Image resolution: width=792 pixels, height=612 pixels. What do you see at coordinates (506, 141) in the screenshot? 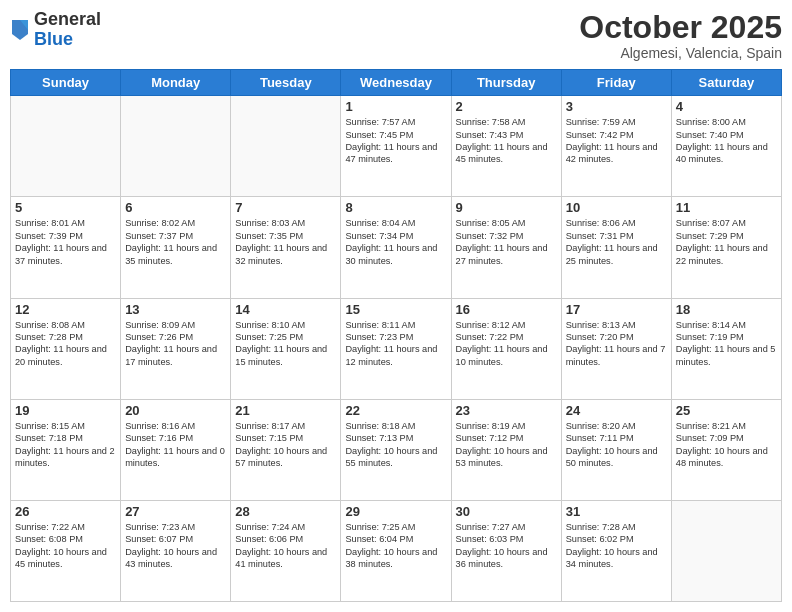
I see `cell-info: Sunrise: 7:58 AM Sunset: 7:43 PM Dayligh…` at bounding box center [506, 141].